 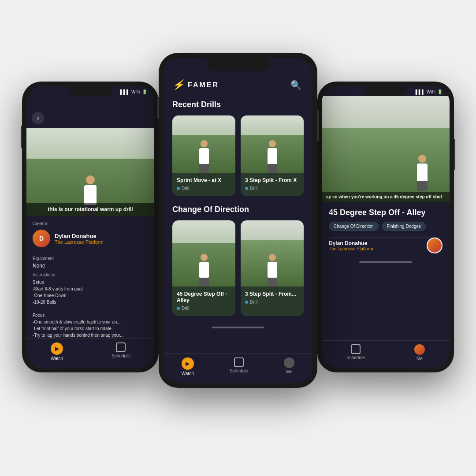 I want to click on drill-thumb-3step, so click(x=272, y=144).